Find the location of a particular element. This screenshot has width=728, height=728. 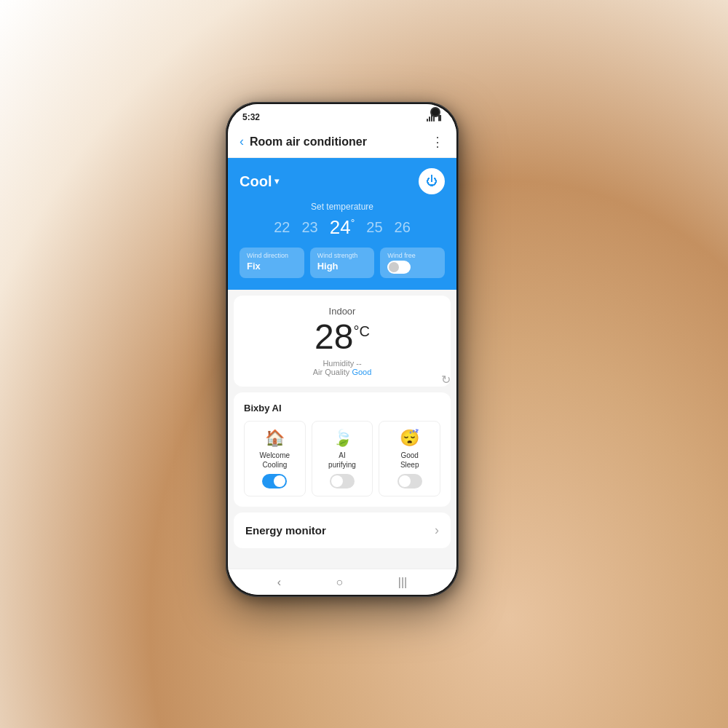

refresh-button: ↻ is located at coordinates (446, 380).